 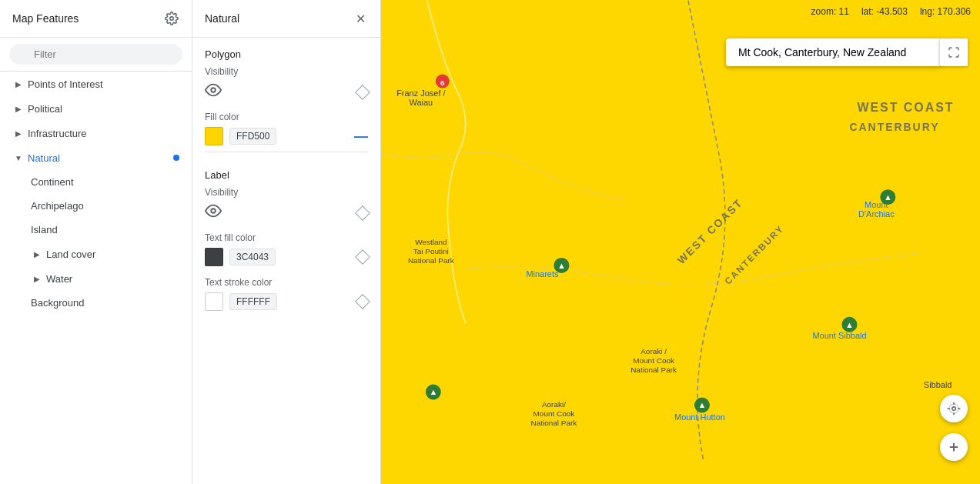 What do you see at coordinates (214, 257) in the screenshot?
I see `text-fill-color-swatch` at bounding box center [214, 257].